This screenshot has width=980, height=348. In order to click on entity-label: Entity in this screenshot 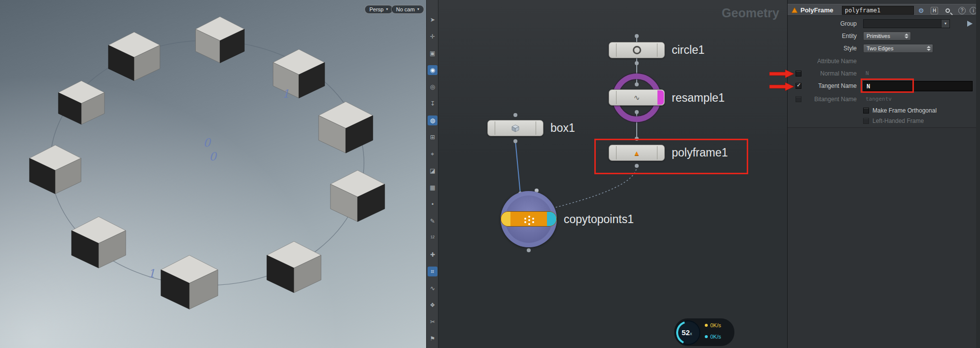, I will do `click(822, 36)`.